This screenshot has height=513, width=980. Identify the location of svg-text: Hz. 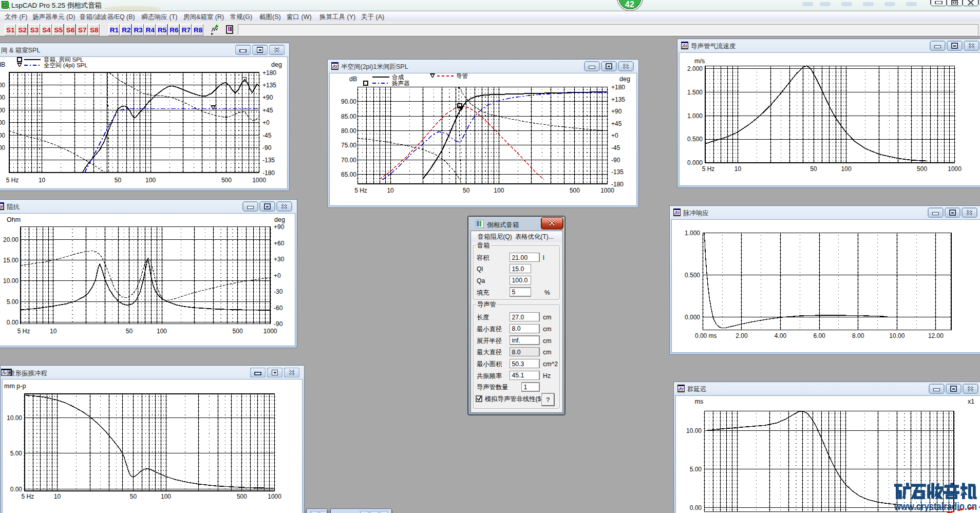
(546, 376).